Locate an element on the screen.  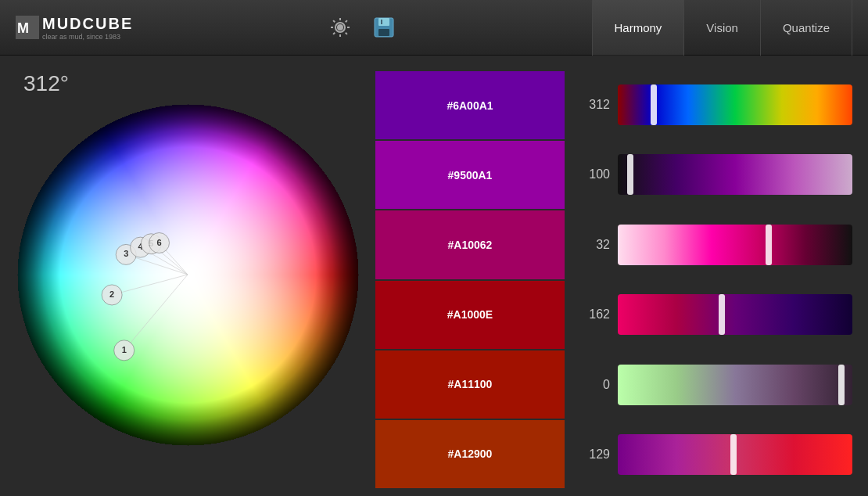
slider-row-5: 129 is located at coordinates (716, 455).